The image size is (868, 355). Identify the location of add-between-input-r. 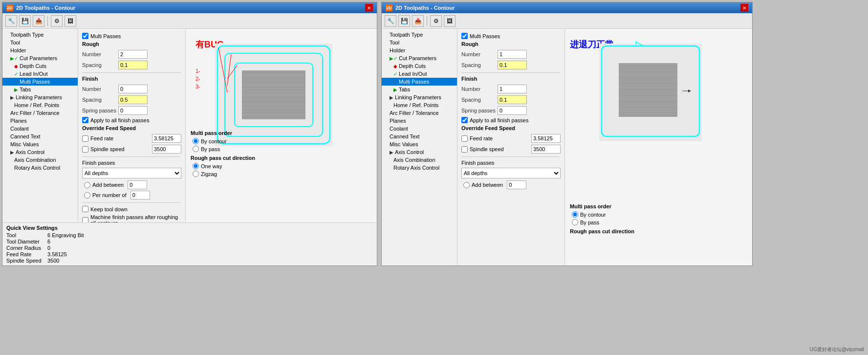
(517, 185).